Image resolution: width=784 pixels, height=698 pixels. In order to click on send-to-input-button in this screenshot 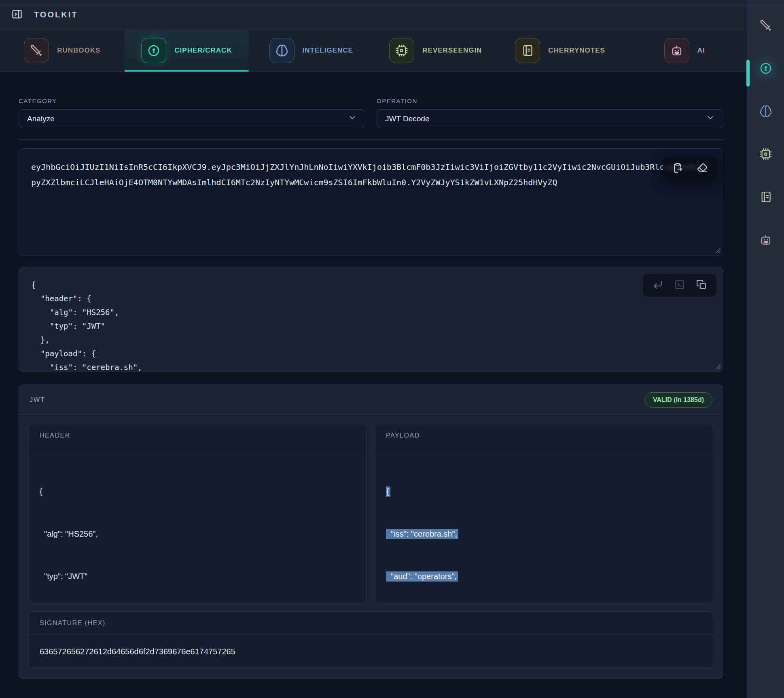, I will do `click(658, 286)`.